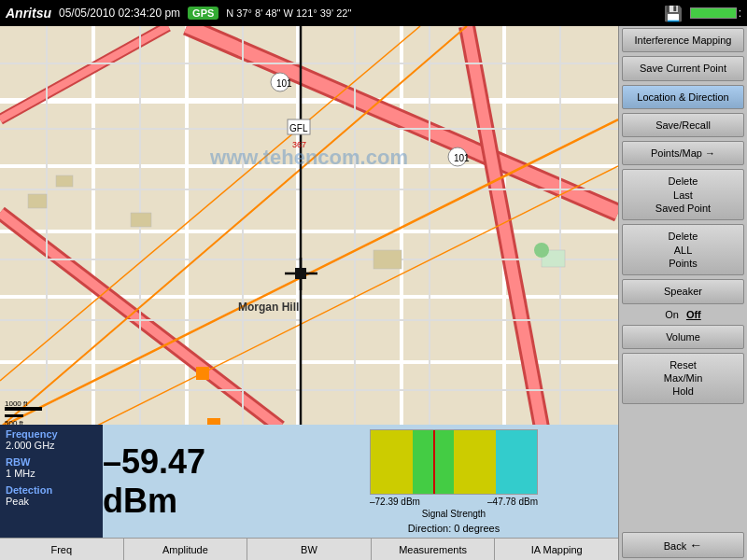 This screenshot has height=560, width=747. What do you see at coordinates (392, 462) in the screenshot?
I see `signal-yellow-left` at bounding box center [392, 462].